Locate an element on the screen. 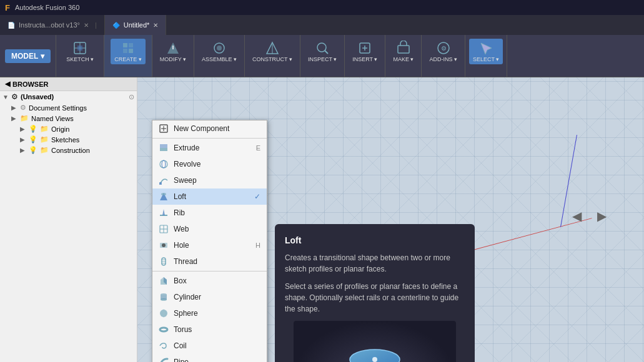  insert-button: INSERT ▾ is located at coordinates (365, 51).